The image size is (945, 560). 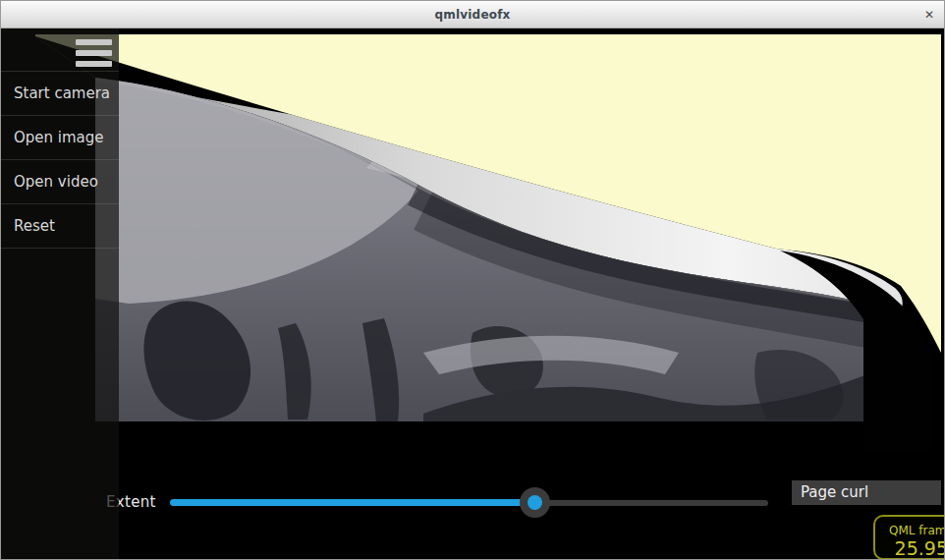 What do you see at coordinates (352, 503) in the screenshot?
I see `slider-track-filled` at bounding box center [352, 503].